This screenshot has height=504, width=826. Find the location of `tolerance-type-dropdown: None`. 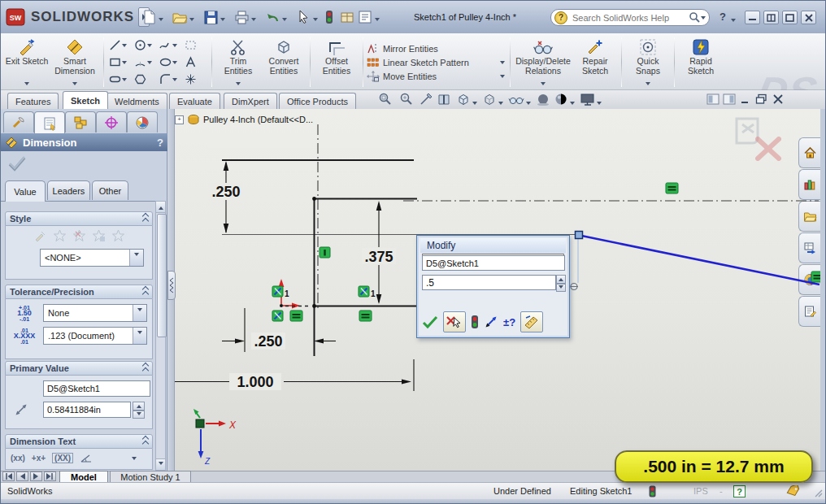

tolerance-type-dropdown: None is located at coordinates (95, 313).